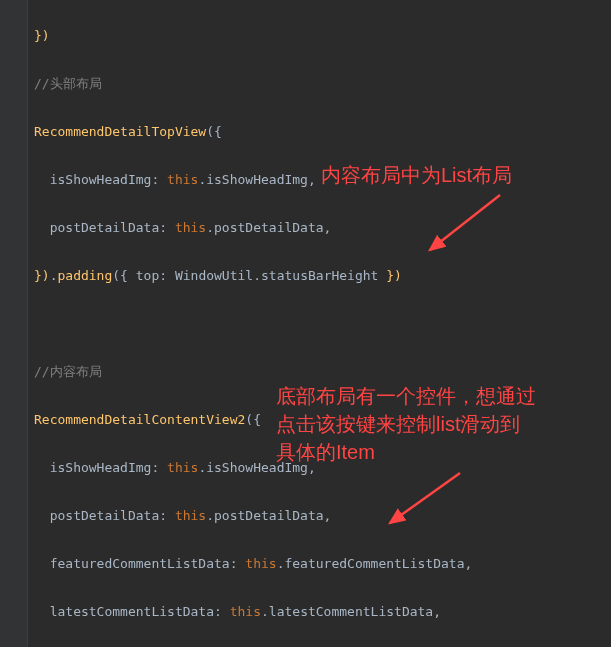  Describe the element at coordinates (140, 420) in the screenshot. I see `call-content: RecommendDetailContentView2` at that location.